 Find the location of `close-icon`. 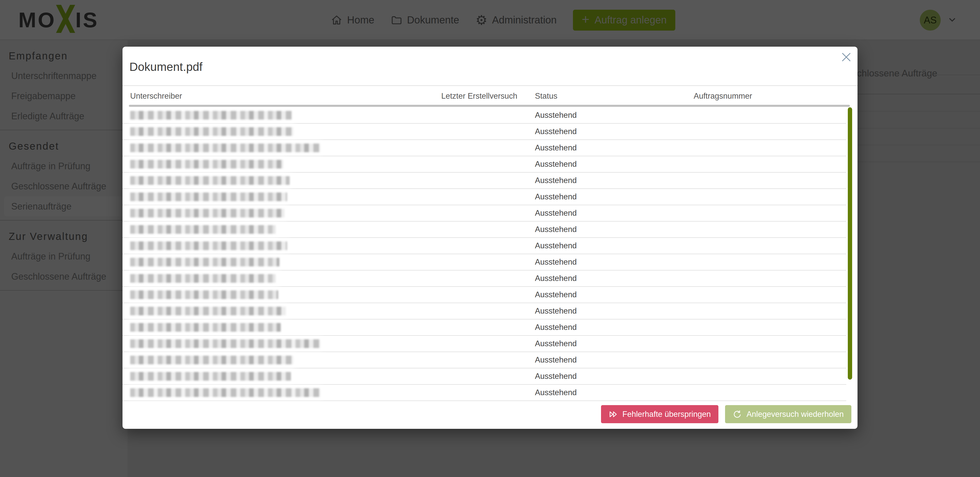

close-icon is located at coordinates (846, 57).